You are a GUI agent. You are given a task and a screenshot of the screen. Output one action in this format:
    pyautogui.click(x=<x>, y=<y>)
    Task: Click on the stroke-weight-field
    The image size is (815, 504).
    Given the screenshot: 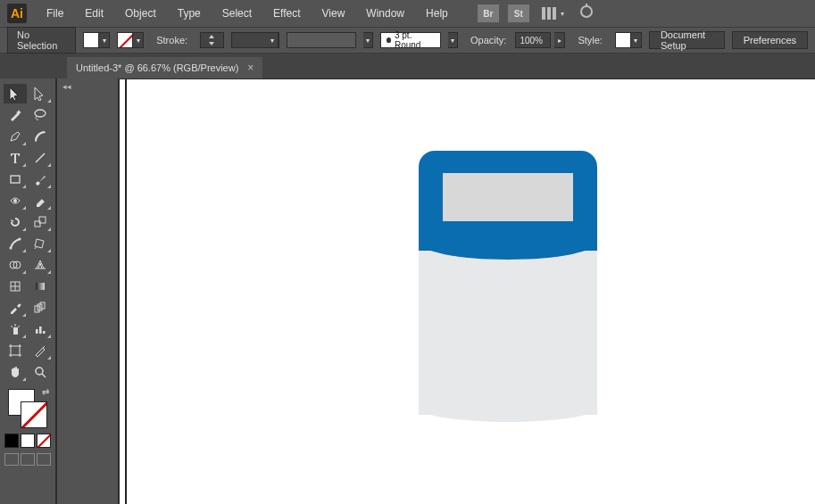 What is the action you would take?
    pyautogui.click(x=212, y=40)
    